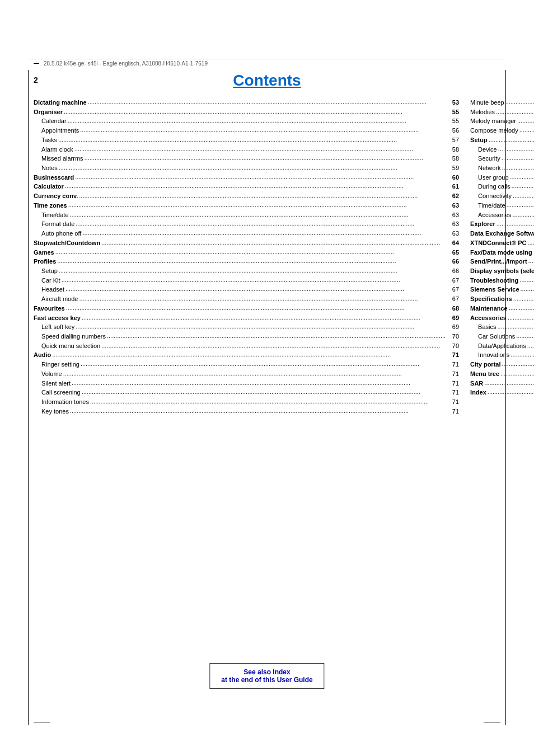  I want to click on toc-entry-text: Setup, so click(479, 140).